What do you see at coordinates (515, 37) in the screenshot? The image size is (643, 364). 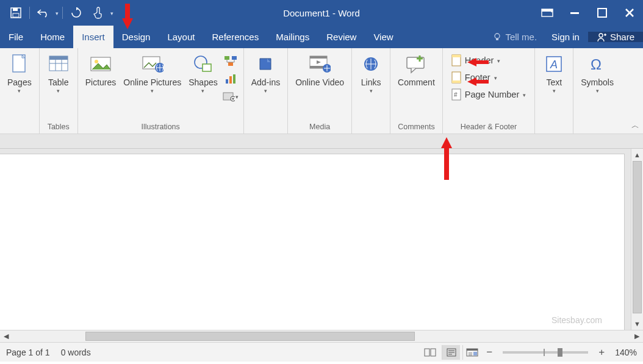 I see `tell-me-search: Tell me.` at bounding box center [515, 37].